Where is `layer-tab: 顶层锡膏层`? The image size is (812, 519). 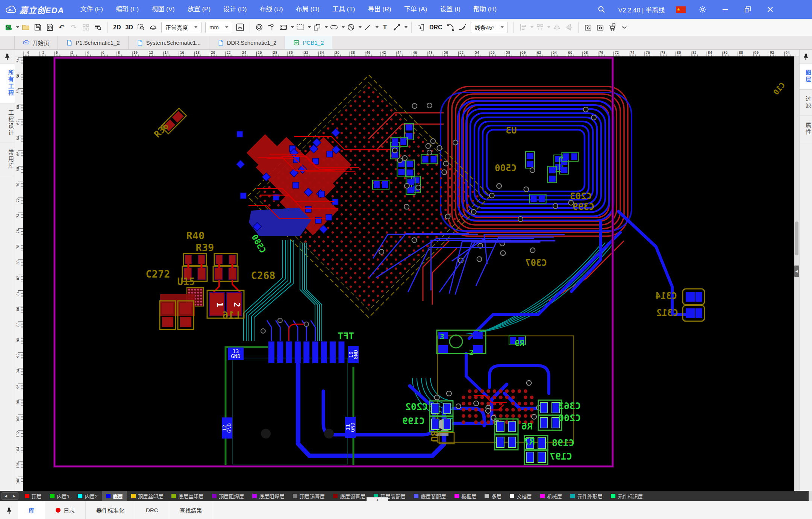 layer-tab: 顶层锡膏层 is located at coordinates (309, 496).